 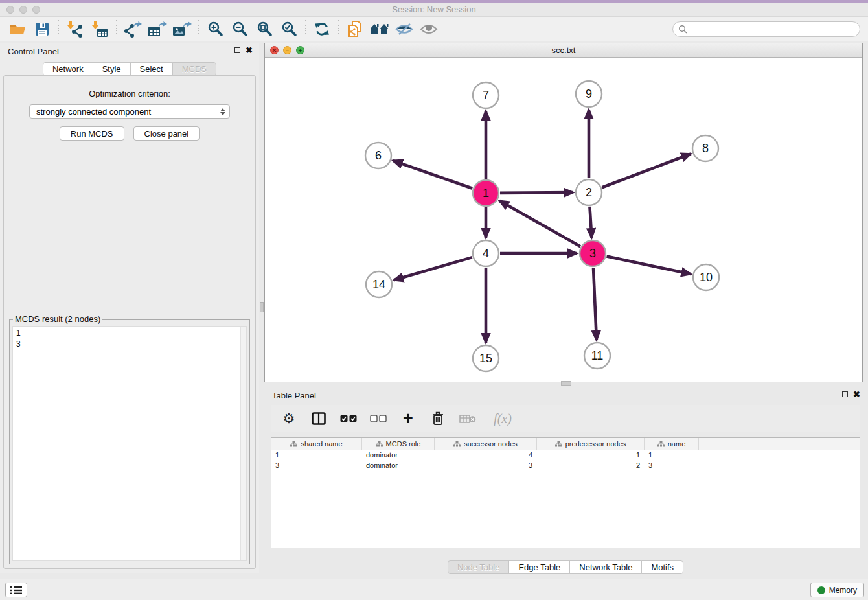 What do you see at coordinates (130, 443) in the screenshot?
I see `mcds-result-text: 13` at bounding box center [130, 443].